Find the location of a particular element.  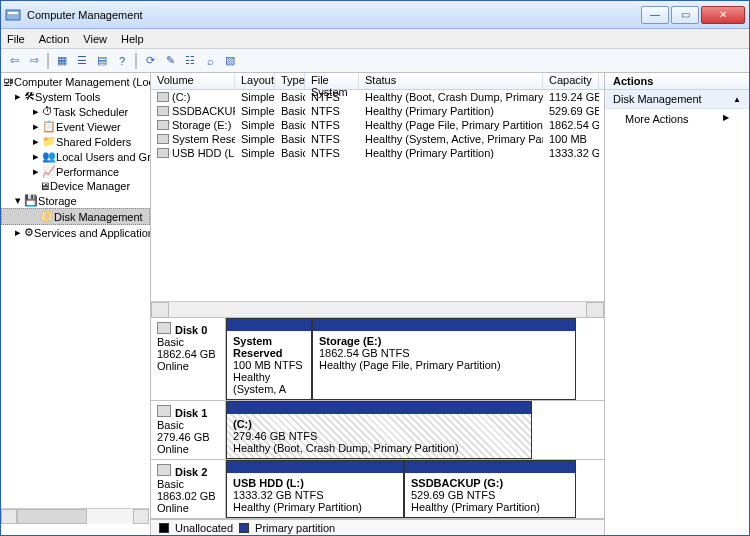

tree-device-manager: 🖥 Device Manager is located at coordinates (76, 186).